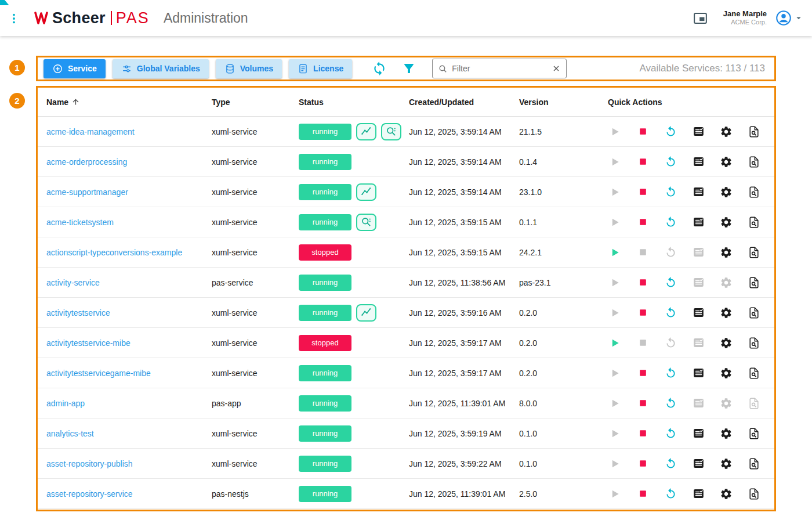  I want to click on license-button-label: License, so click(328, 68).